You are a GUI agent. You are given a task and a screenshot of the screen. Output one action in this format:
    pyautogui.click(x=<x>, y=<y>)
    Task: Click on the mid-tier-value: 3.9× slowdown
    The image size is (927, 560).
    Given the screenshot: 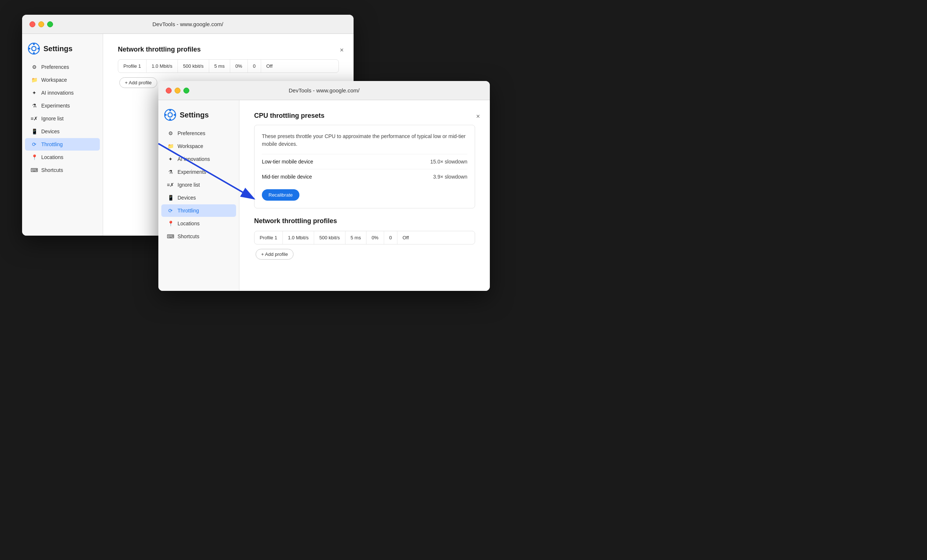 What is the action you would take?
    pyautogui.click(x=450, y=177)
    